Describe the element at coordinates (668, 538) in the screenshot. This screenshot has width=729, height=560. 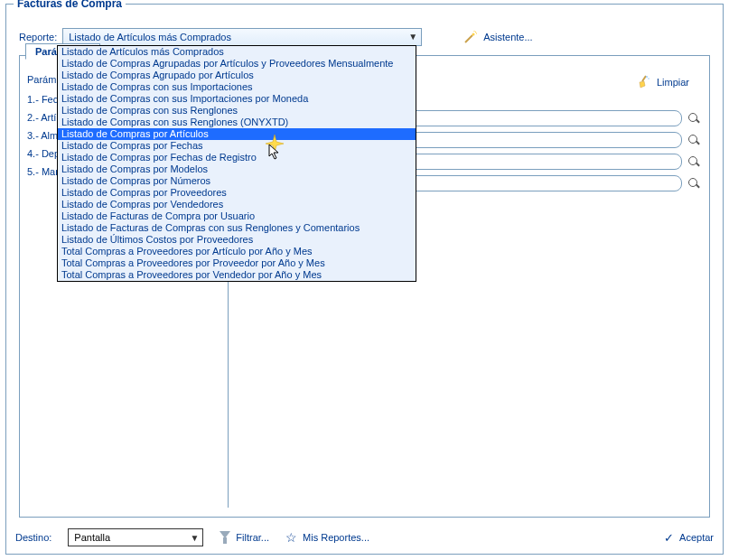
I see `check-icon: ✓` at that location.